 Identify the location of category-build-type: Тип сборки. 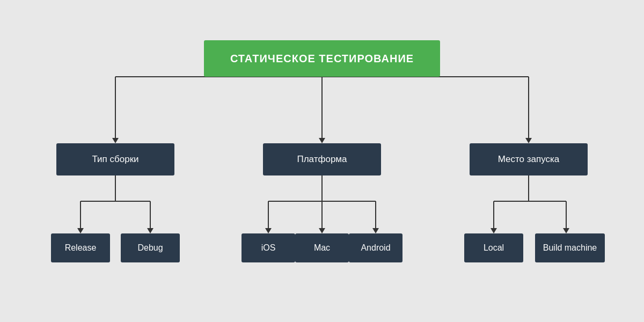
(115, 159).